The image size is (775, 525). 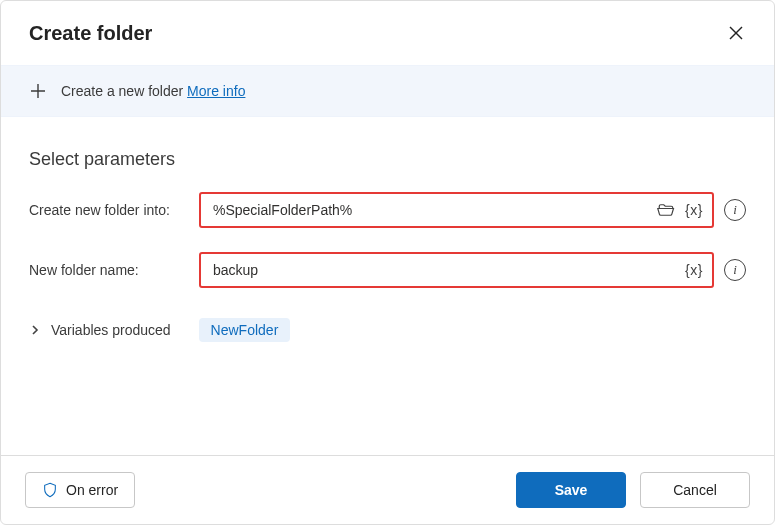 What do you see at coordinates (388, 160) in the screenshot?
I see `section-title: Select parameters` at bounding box center [388, 160].